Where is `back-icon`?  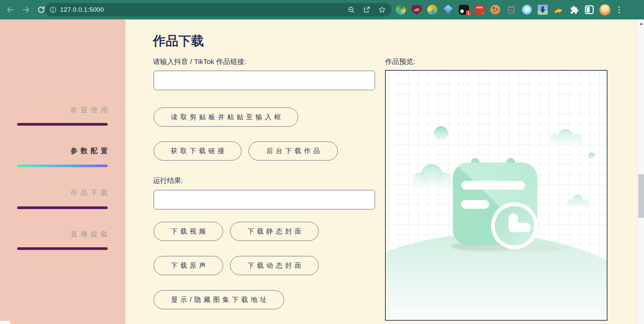
back-icon is located at coordinates (10, 10).